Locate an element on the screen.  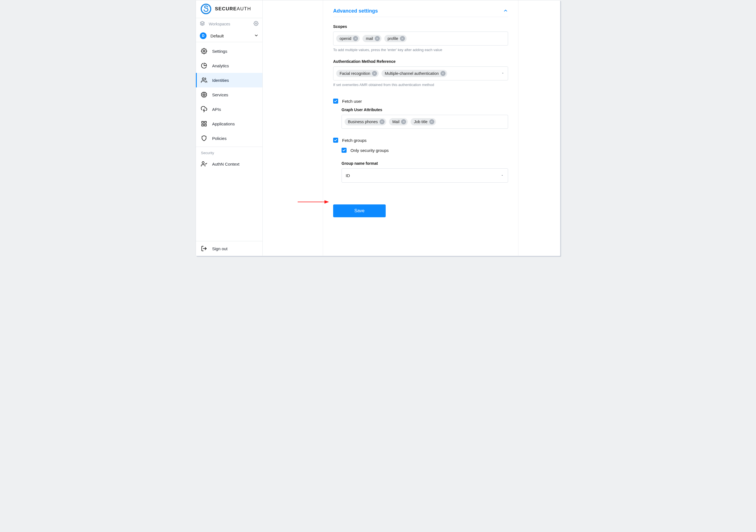
sidebar-item-analytics: Analytics is located at coordinates (229, 66).